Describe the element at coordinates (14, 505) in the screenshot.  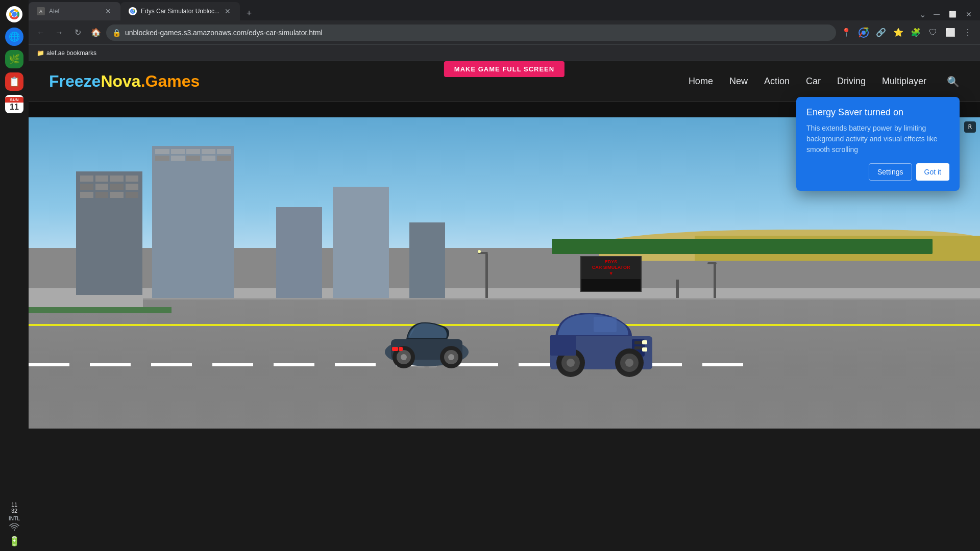
I see `dock-time-hour: 11` at that location.